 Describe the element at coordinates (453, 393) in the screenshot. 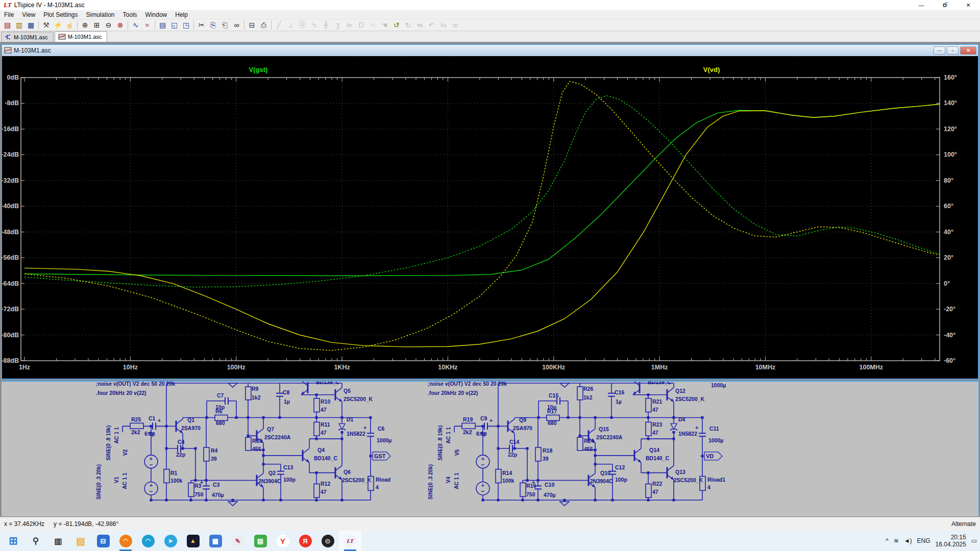

I see `schematic-text: .four 20kHz 20 v(22)` at that location.